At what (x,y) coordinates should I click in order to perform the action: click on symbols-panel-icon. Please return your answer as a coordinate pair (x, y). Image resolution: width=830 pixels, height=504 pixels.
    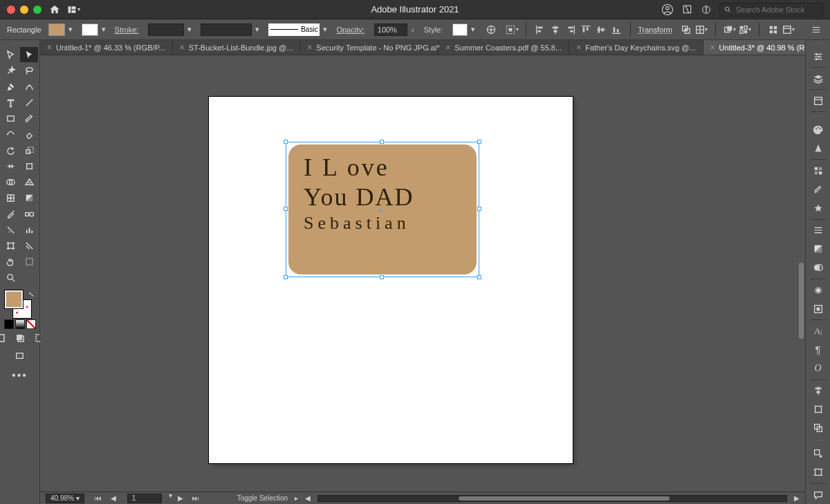
    Looking at the image, I should click on (818, 209).